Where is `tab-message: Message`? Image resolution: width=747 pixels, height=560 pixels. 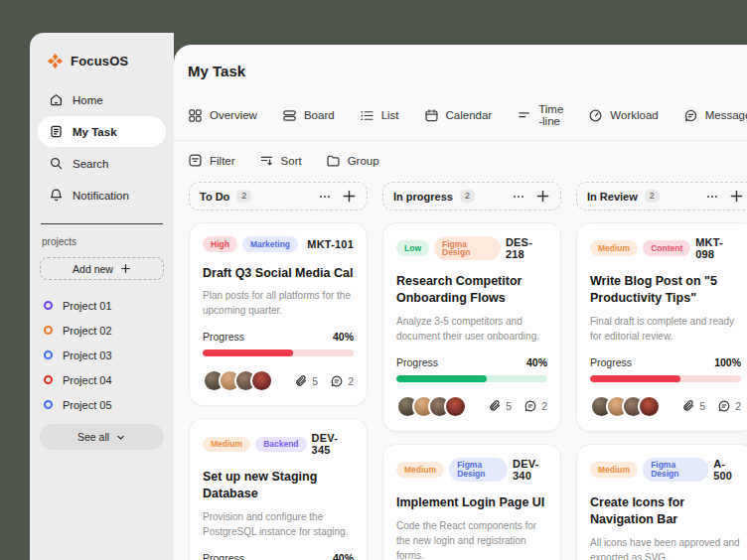 tab-message: Message is located at coordinates (715, 115).